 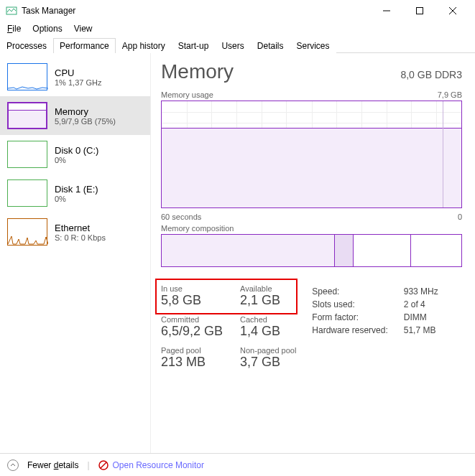 What do you see at coordinates (268, 350) in the screenshot?
I see `label-nonpaged: Non-paged pool` at bounding box center [268, 350].